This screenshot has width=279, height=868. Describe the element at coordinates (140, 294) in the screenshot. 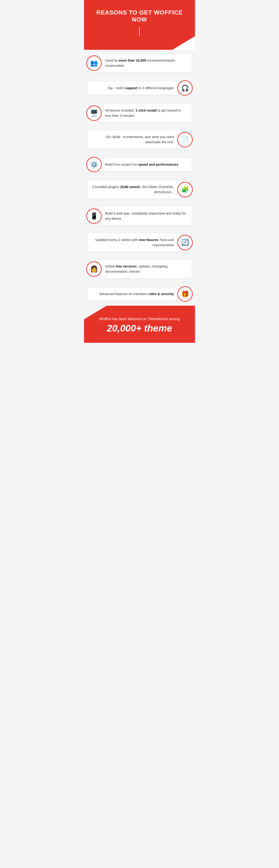

I see `feature-row-security: 🎁Advanced features on members roles & se…` at that location.